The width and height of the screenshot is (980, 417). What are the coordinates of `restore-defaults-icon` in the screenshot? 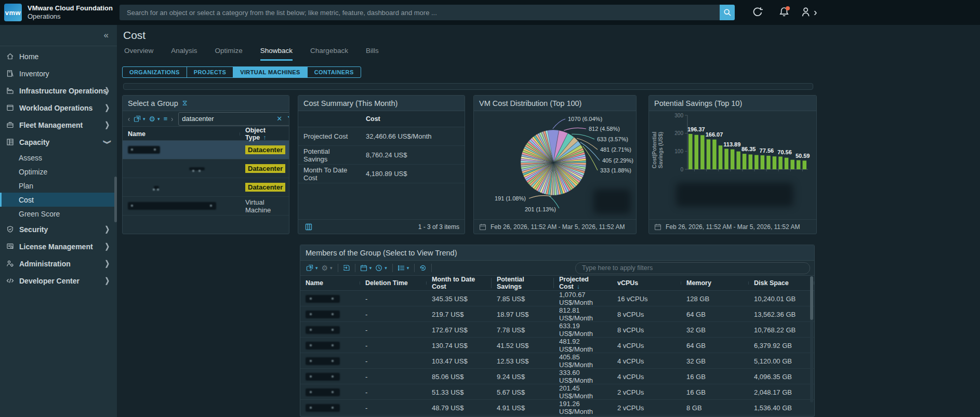 It's located at (423, 268).